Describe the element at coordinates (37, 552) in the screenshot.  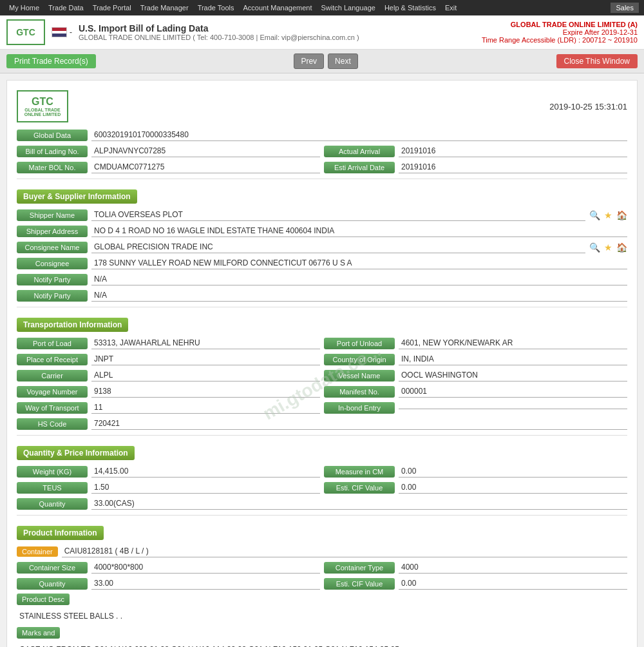
I see `container-badge: Container` at that location.